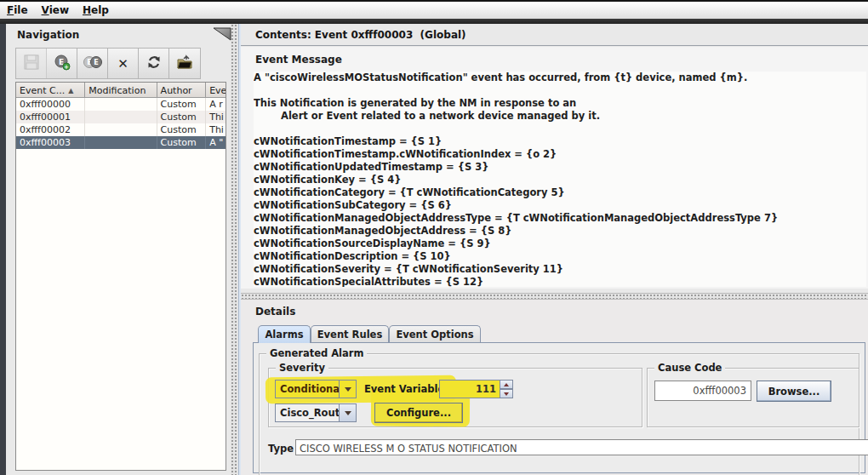  What do you see at coordinates (753, 398) in the screenshot?
I see `cause-code-group: Cause Code 0xfff00003 Browse...` at bounding box center [753, 398].